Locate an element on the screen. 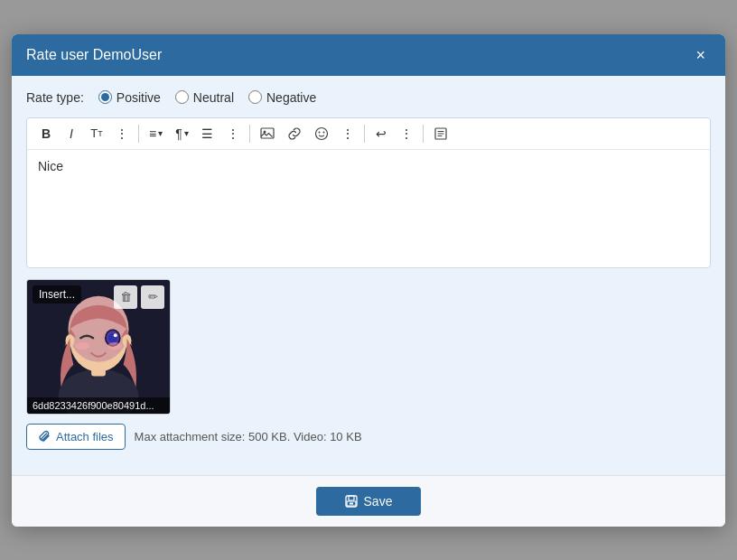 The height and width of the screenshot is (560, 737). more-text-button: ⋮ is located at coordinates (122, 134).